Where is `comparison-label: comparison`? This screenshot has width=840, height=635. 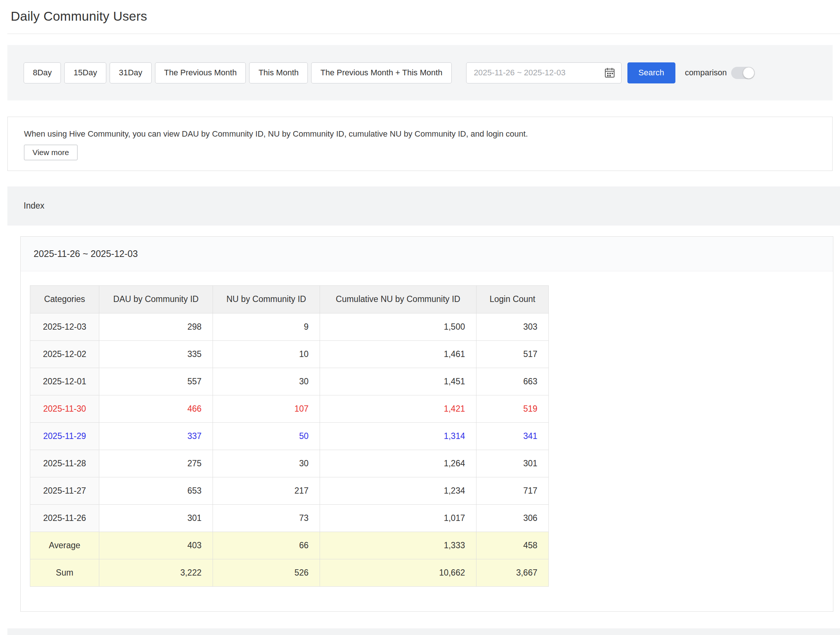 comparison-label: comparison is located at coordinates (706, 73).